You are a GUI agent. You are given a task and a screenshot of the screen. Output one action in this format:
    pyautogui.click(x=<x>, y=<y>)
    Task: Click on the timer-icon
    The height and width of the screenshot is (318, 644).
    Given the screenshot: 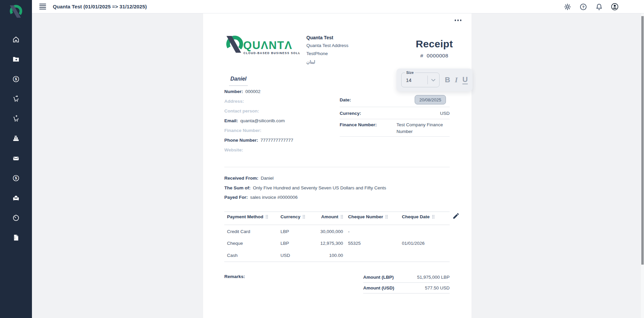 What is the action you would take?
    pyautogui.click(x=16, y=218)
    